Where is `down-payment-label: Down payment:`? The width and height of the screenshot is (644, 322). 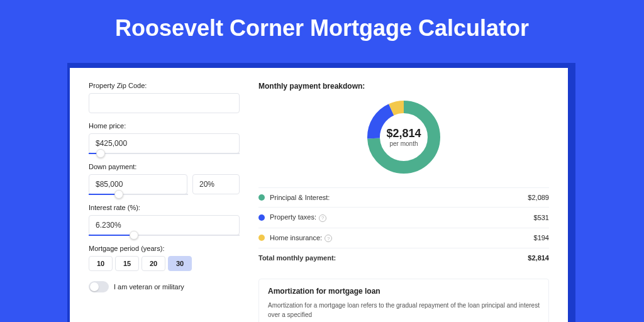
down-payment-label: Down payment: is located at coordinates (164, 167).